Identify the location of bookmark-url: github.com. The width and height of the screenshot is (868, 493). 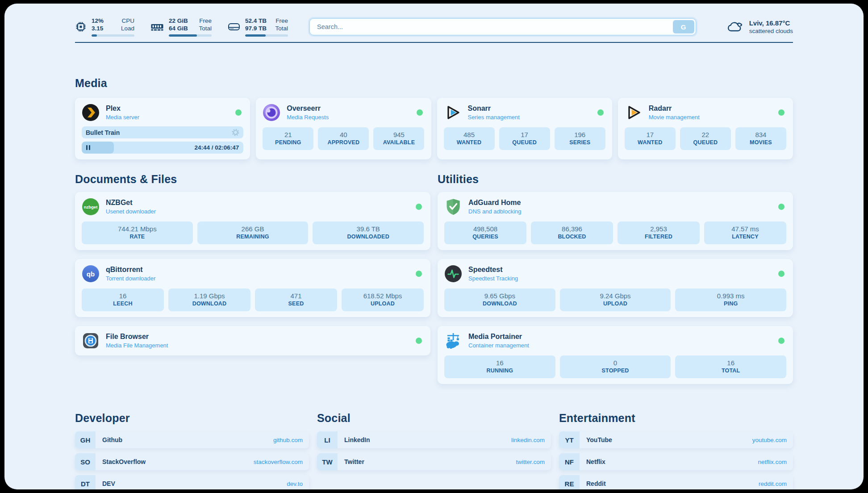
(288, 440).